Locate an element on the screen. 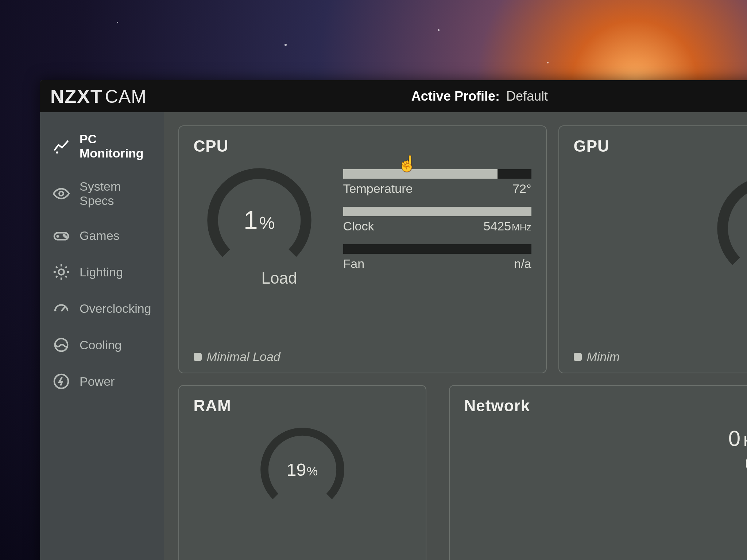 Image resolution: width=747 pixels, height=560 pixels. brand-light: CAM is located at coordinates (126, 97).